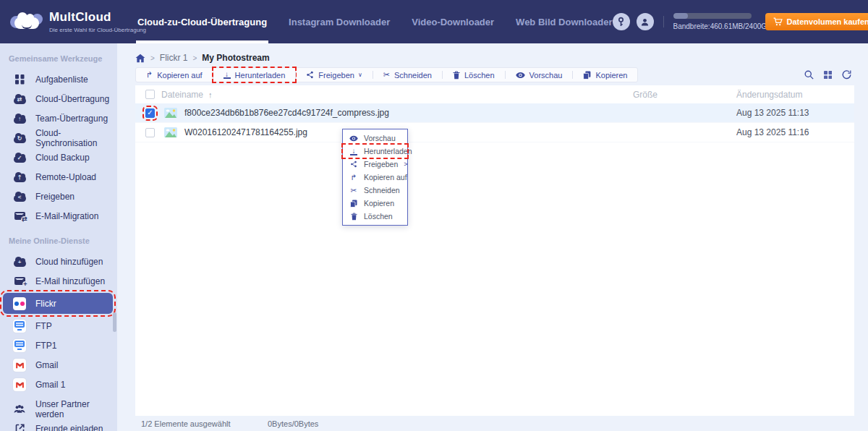 This screenshot has height=431, width=868. I want to click on sidebar-item-cloud-sync: ↻ Cloud-Synchronisation, so click(59, 137).